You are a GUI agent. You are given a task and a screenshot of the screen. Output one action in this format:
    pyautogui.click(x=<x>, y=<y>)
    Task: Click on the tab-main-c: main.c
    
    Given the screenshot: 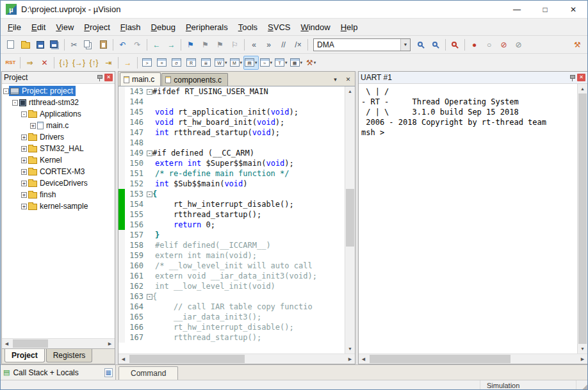 What is the action you would take?
    pyautogui.click(x=140, y=79)
    